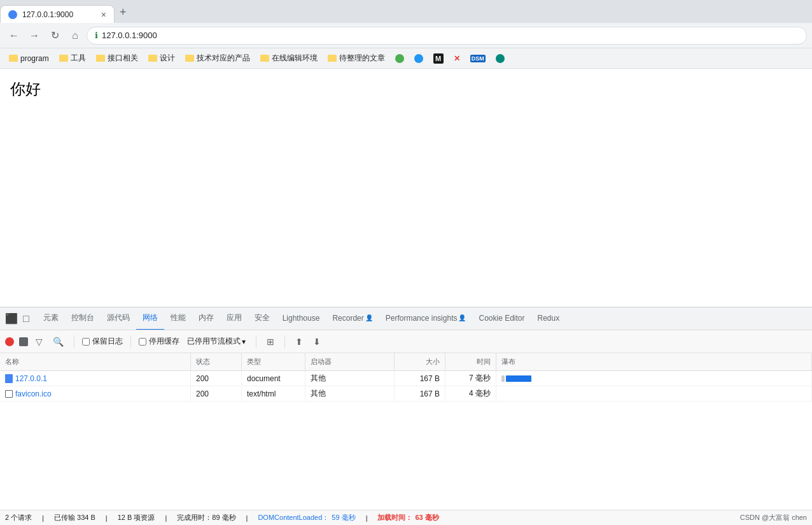 The width and height of the screenshot is (812, 525). Describe the element at coordinates (162, 59) in the screenshot. I see `bookmark-design: 设计` at that location.